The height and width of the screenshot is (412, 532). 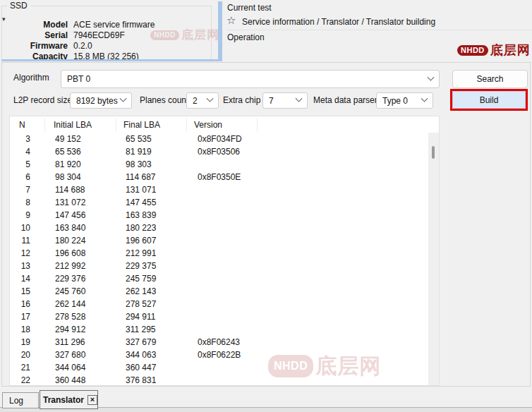 What do you see at coordinates (80, 342) in the screenshot?
I see `cell-initial-lba: 311 296` at bounding box center [80, 342].